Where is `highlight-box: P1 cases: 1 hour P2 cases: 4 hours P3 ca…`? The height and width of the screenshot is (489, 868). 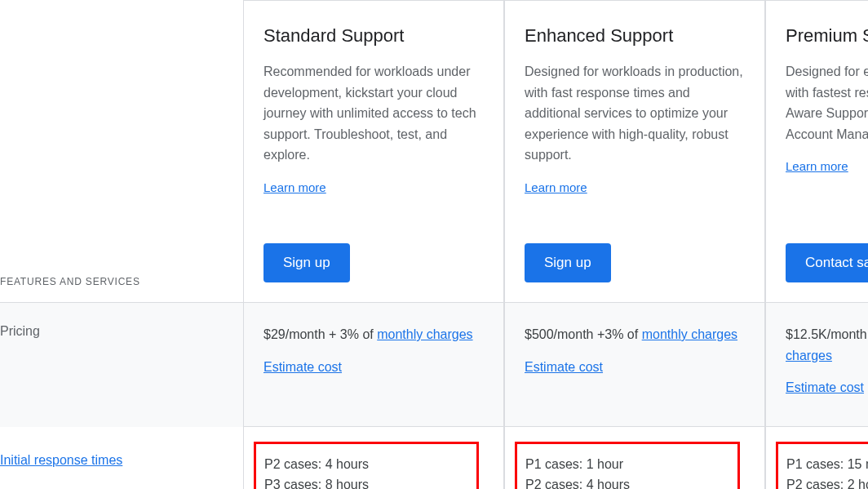 highlight-box: P1 cases: 1 hour P2 cases: 4 hours P3 ca… is located at coordinates (627, 465).